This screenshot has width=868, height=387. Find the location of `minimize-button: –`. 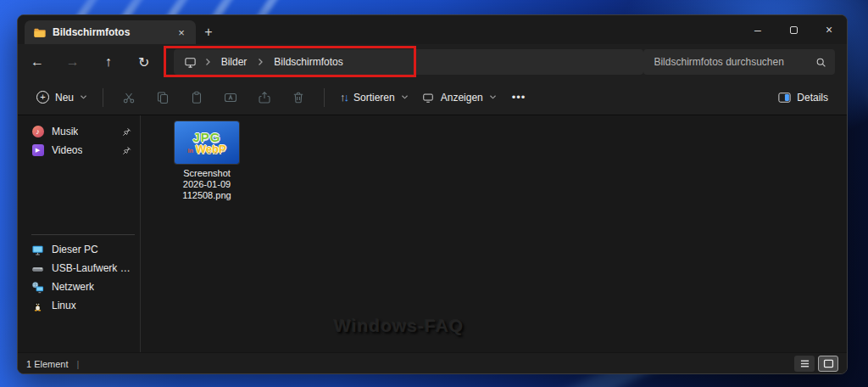

minimize-button: – is located at coordinates (758, 30).